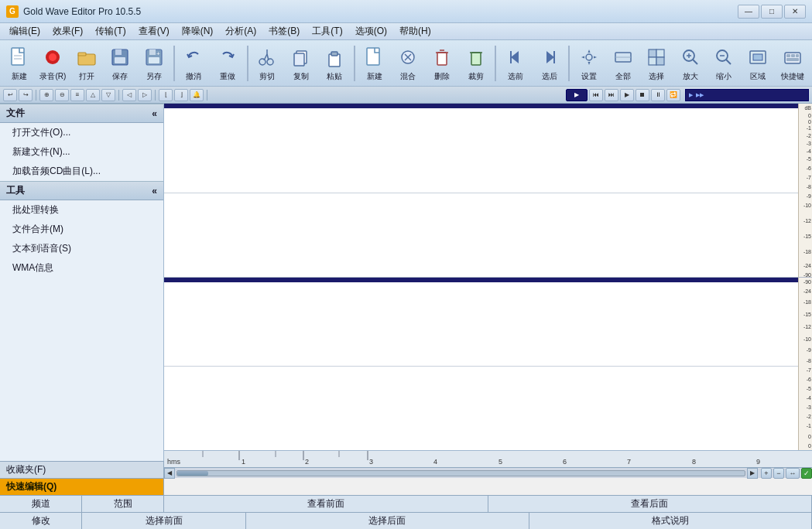 Image resolution: width=812 pixels, height=529 pixels. Describe the element at coordinates (110, 31) in the screenshot. I see `menu-transport: 传输(T)` at that location.